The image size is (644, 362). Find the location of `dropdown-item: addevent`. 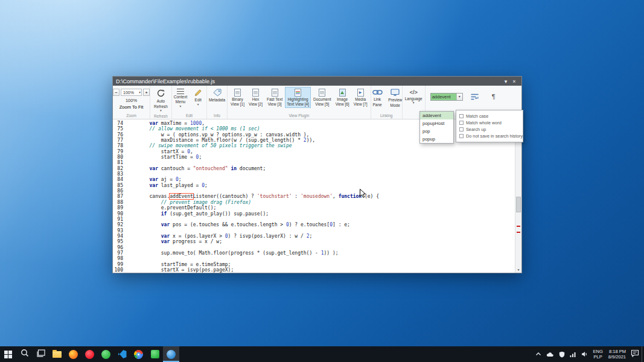

dropdown-item: addevent is located at coordinates (437, 116).